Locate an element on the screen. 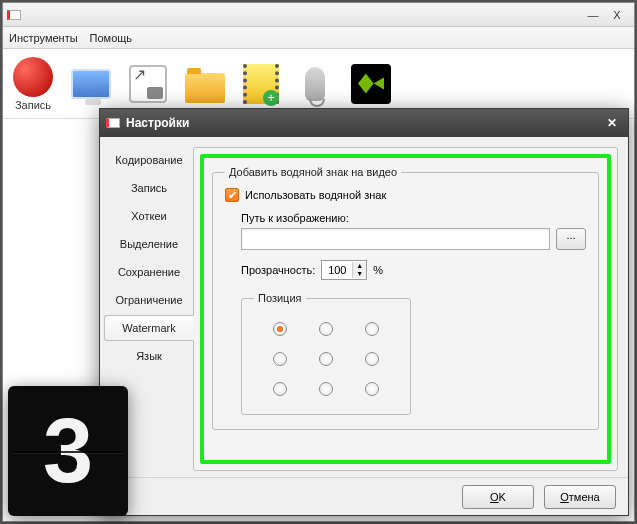 This screenshot has width=637, height=524. tab-saving: Сохранение is located at coordinates (149, 272).